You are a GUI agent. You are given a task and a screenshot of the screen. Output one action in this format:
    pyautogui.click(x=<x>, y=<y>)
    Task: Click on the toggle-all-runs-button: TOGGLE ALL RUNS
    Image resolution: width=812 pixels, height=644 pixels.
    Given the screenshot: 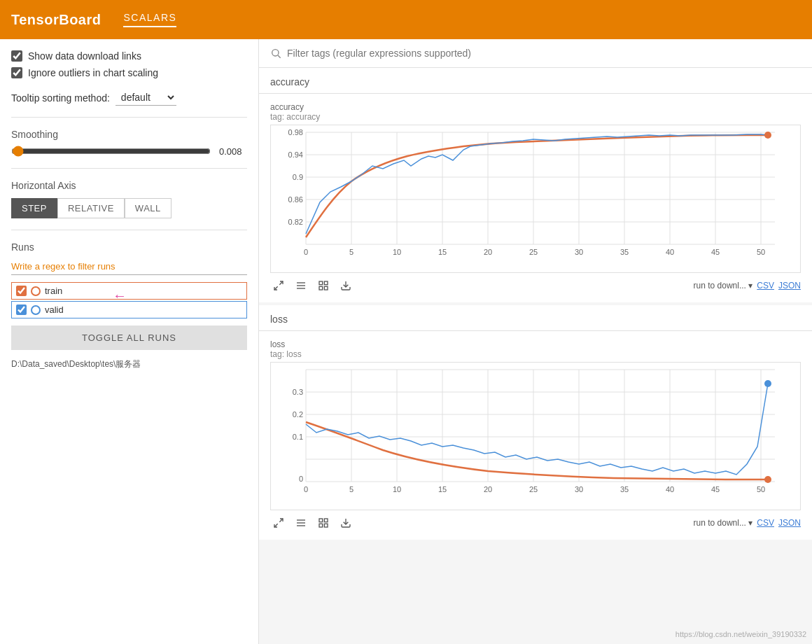 What is the action you would take?
    pyautogui.click(x=129, y=337)
    